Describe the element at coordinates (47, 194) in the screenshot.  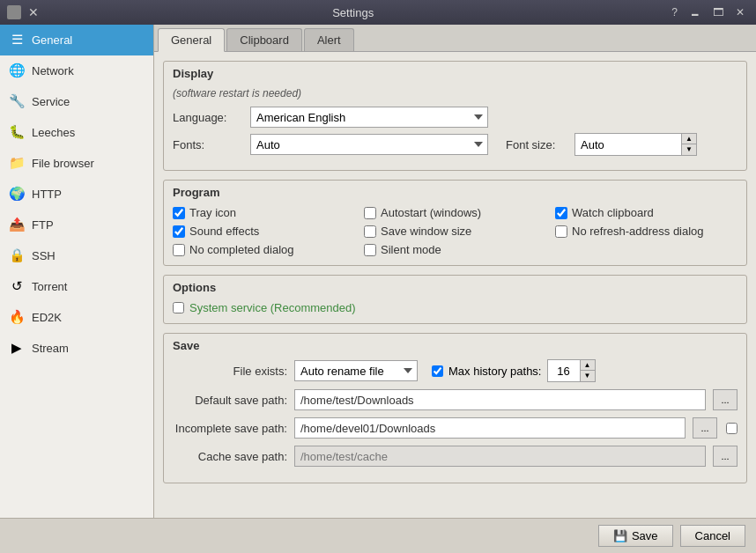
I see `sidebar-label-http: HTTP` at that location.